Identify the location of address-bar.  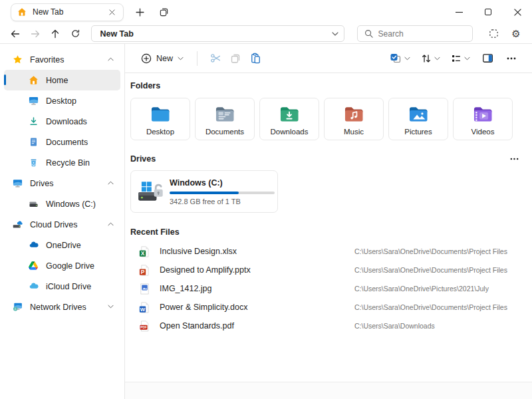
(217, 33).